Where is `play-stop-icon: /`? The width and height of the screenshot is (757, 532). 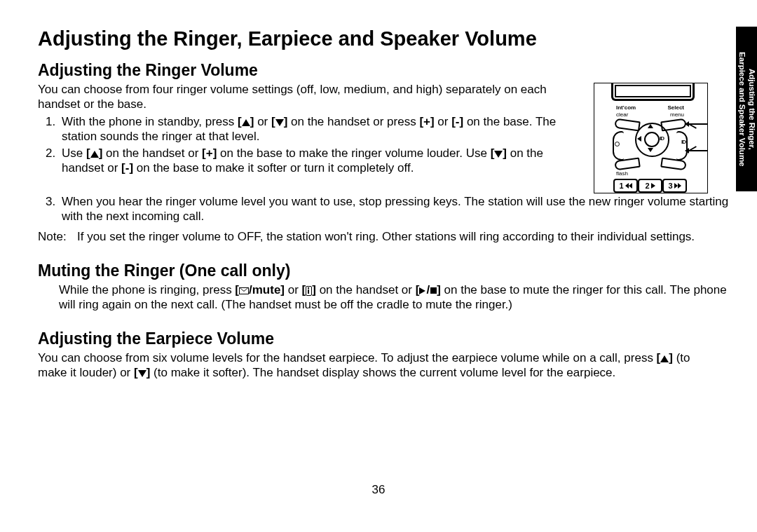
play-stop-icon: / is located at coordinates (428, 290).